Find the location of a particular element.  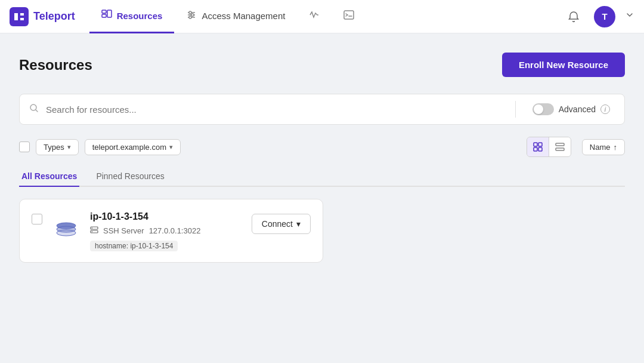

list-view-button is located at coordinates (560, 147).